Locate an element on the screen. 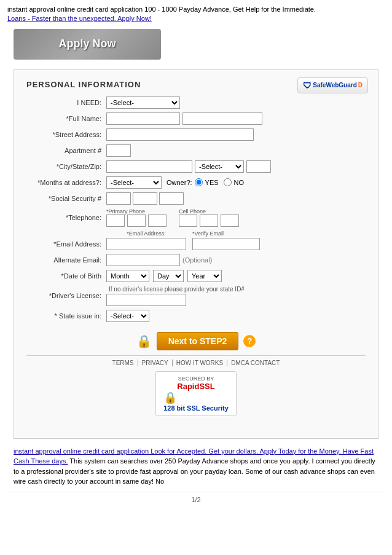 Image resolution: width=392 pixels, height=555 pixels. dl-input is located at coordinates (146, 300).